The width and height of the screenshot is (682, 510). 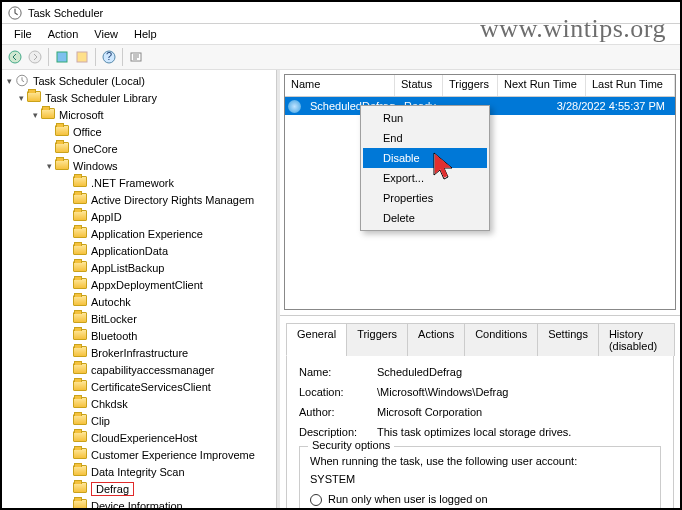 What do you see at coordinates (139, 318) in the screenshot?
I see `tree-item: BitLocker` at bounding box center [139, 318].